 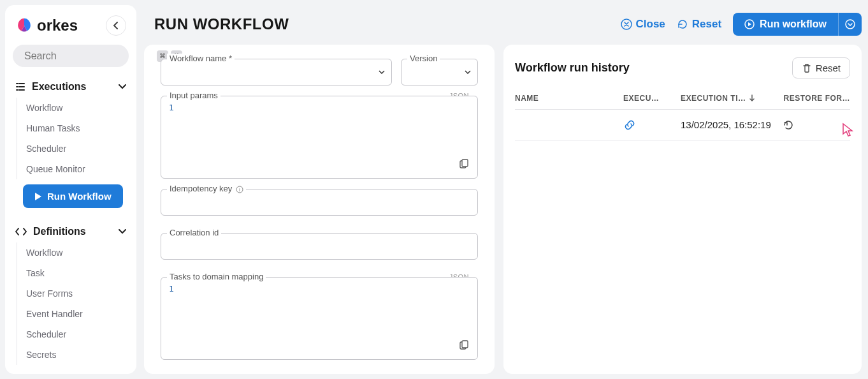 I want to click on tasks-domain-field: Tasks to domain mapping JSON 1, so click(x=319, y=318).